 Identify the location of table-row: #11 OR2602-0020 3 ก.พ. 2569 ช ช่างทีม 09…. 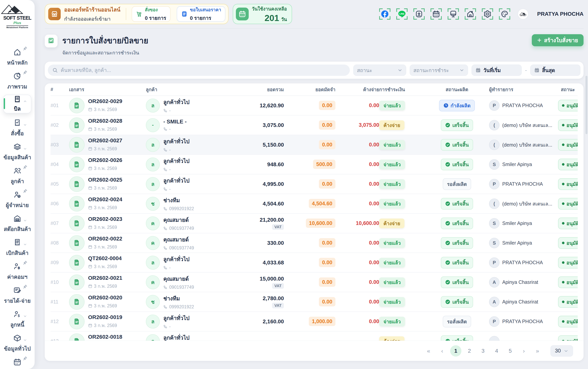
(314, 302).